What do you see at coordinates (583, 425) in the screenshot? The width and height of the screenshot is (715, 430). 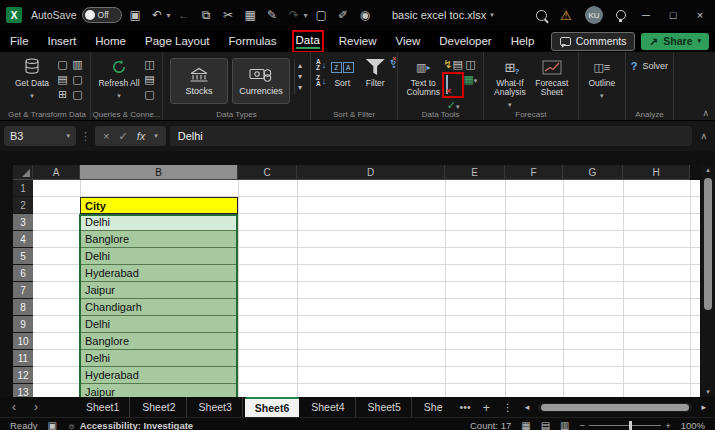 I see `zoom-out-icon: −` at bounding box center [583, 425].